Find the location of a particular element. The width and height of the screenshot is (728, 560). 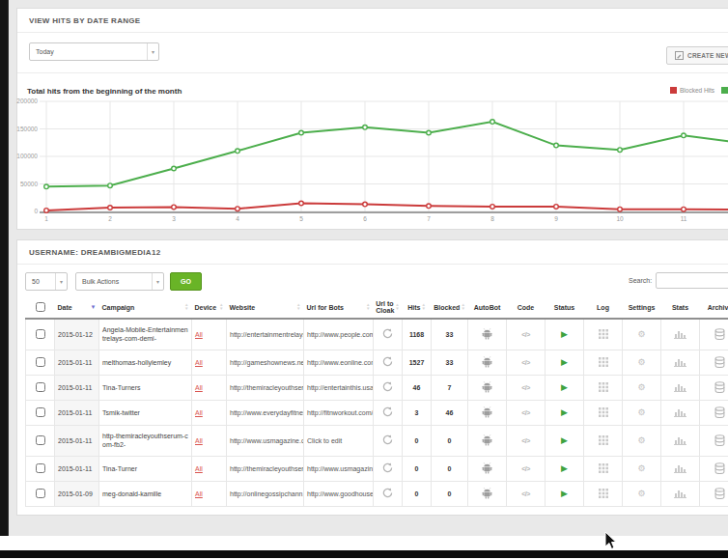

col-header-device: Device is located at coordinates (207, 307).